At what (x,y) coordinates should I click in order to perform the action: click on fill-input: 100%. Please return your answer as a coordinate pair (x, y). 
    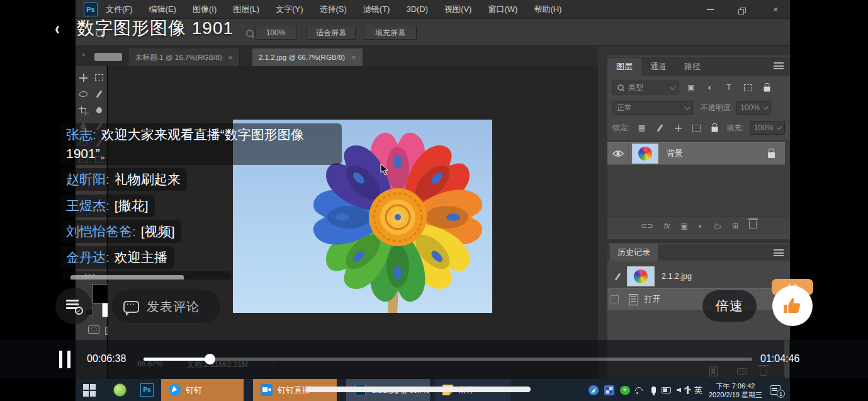
    Looking at the image, I should click on (767, 128).